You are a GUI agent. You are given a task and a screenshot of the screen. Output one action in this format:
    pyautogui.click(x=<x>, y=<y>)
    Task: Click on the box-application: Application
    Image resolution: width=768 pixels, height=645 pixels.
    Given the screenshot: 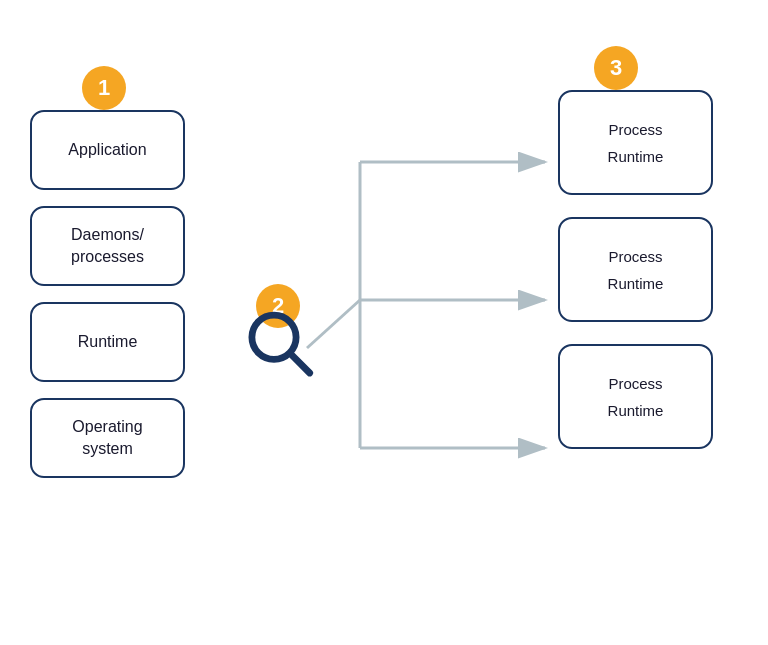 What is the action you would take?
    pyautogui.click(x=108, y=150)
    